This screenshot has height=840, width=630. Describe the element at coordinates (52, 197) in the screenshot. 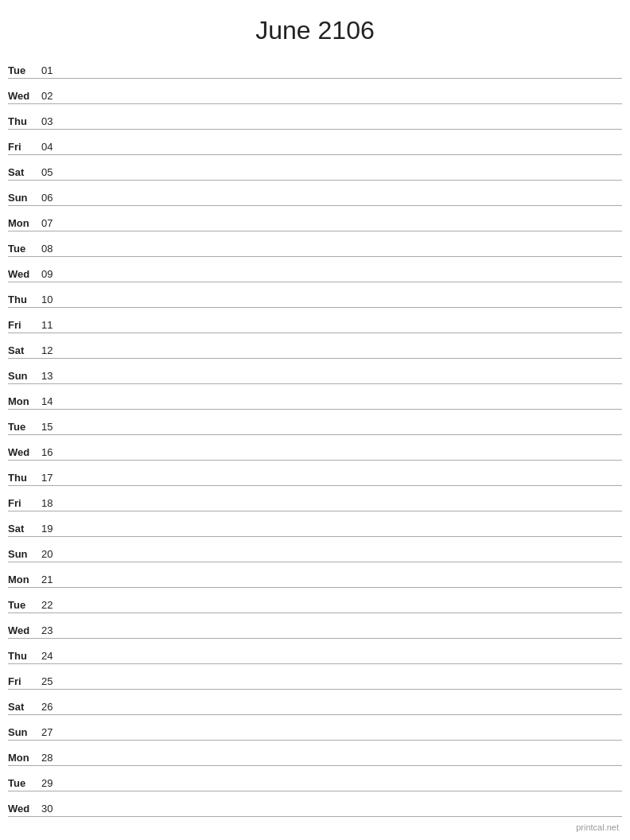

I see `day-number: 06` at that location.